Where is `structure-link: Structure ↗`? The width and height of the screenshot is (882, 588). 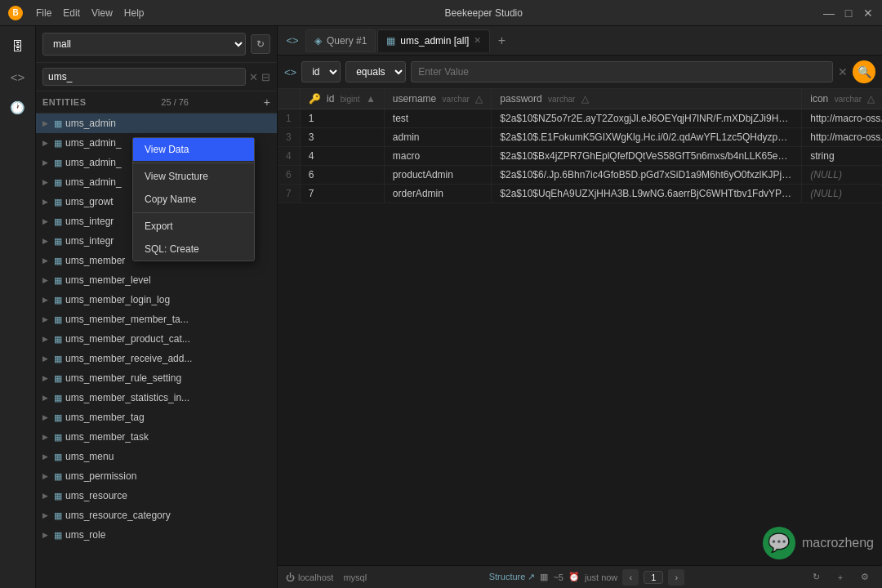
structure-link: Structure ↗ is located at coordinates (513, 577).